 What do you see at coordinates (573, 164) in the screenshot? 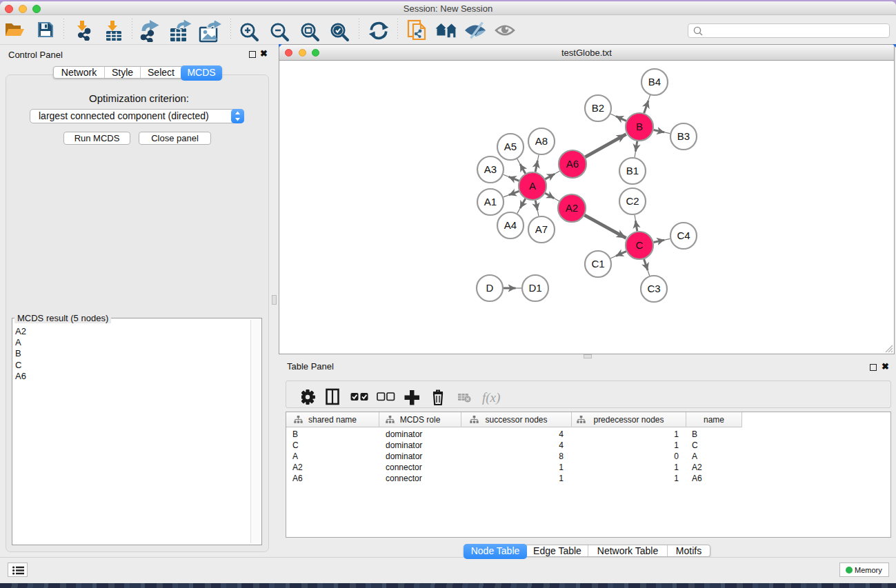
I see `svg-text: A6` at bounding box center [573, 164].